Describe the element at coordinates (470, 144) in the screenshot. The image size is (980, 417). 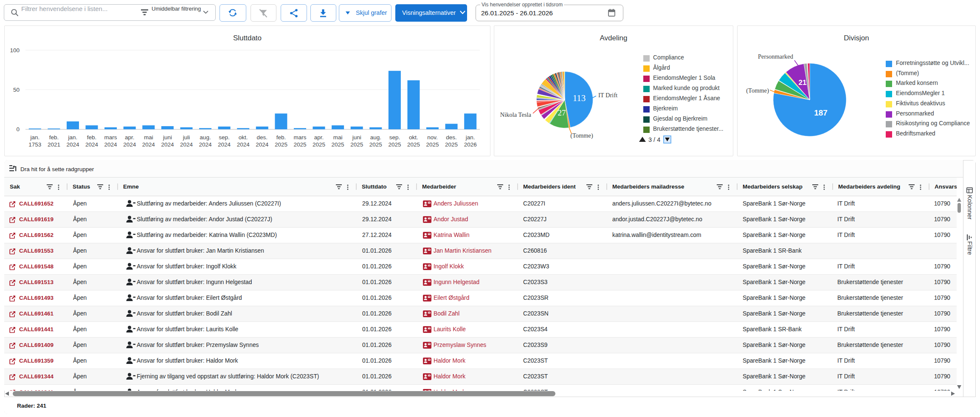
I see `svg-text: 2026` at that location.